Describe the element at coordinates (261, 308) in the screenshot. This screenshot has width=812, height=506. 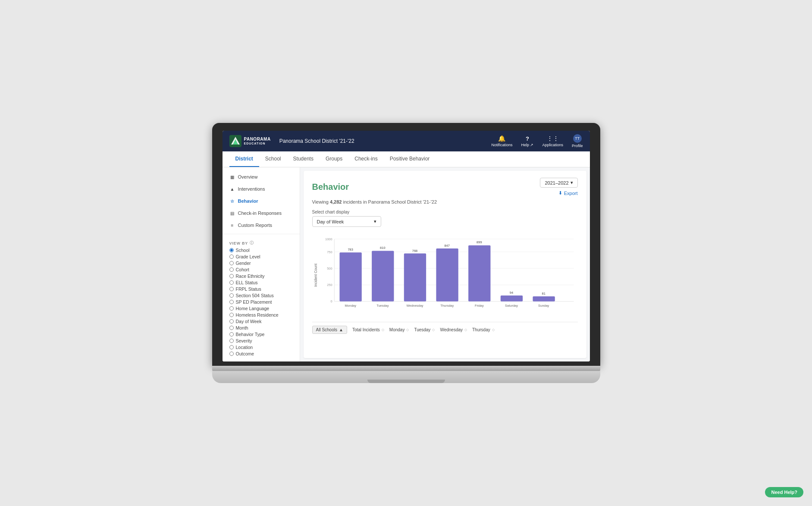
I see `radio-home-language: Home Language` at that location.